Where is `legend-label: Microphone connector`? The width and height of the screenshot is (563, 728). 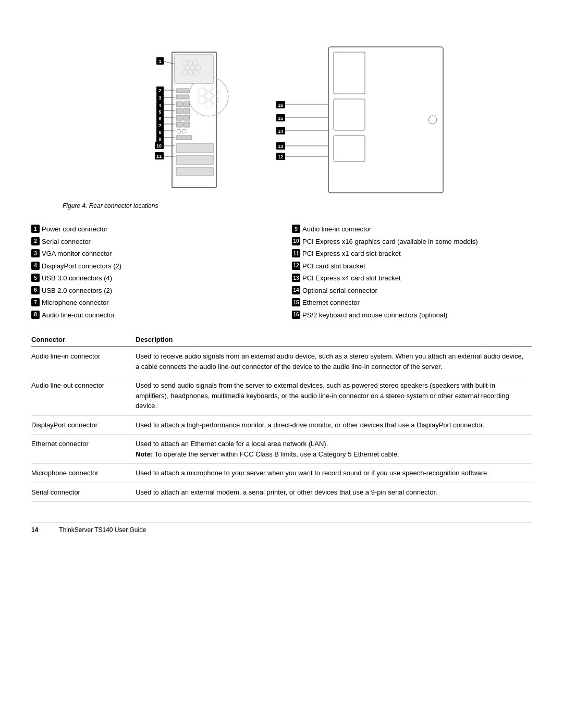 legend-label: Microphone connector is located at coordinates (75, 303).